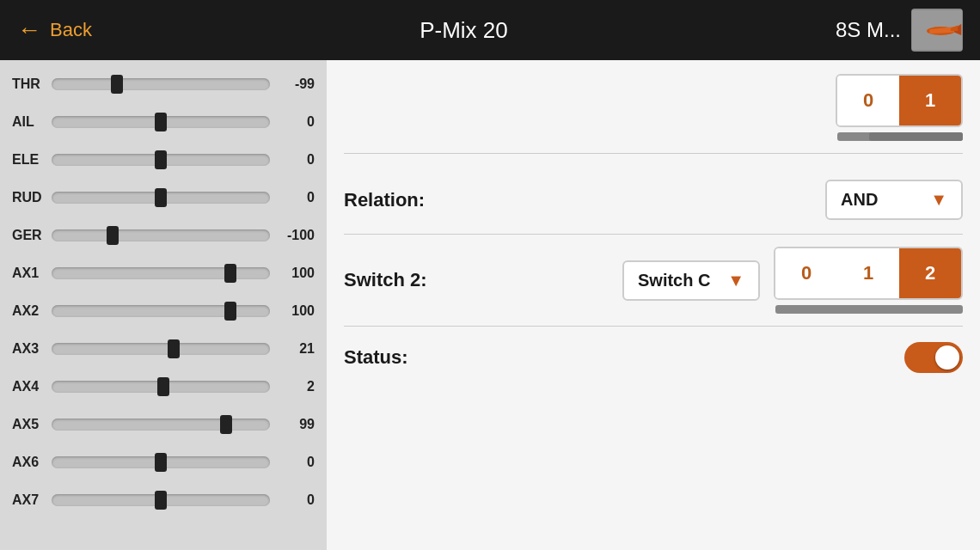 Image resolution: width=980 pixels, height=550 pixels. I want to click on toggle-knob, so click(947, 358).